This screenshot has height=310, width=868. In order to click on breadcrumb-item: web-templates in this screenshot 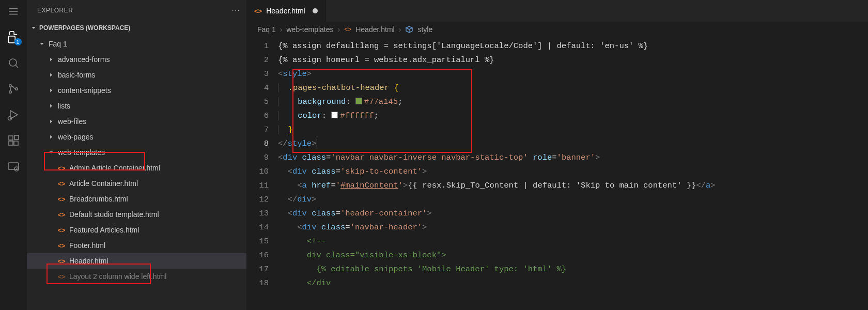, I will do `click(310, 29)`.